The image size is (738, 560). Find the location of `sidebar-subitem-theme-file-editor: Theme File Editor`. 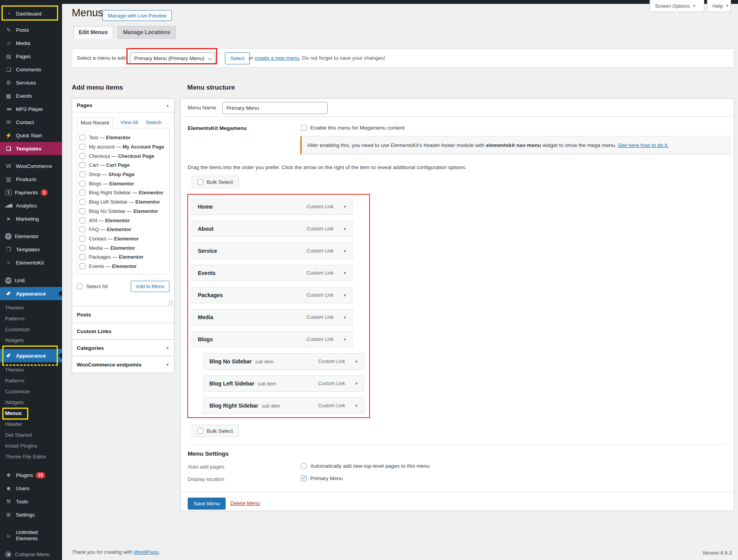

sidebar-subitem-theme-file-editor: Theme File Editor is located at coordinates (31, 456).